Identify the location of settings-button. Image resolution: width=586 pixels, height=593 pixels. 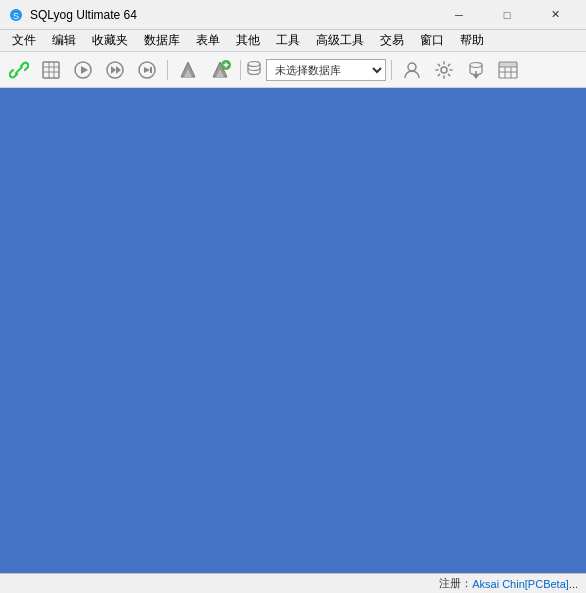
(444, 70).